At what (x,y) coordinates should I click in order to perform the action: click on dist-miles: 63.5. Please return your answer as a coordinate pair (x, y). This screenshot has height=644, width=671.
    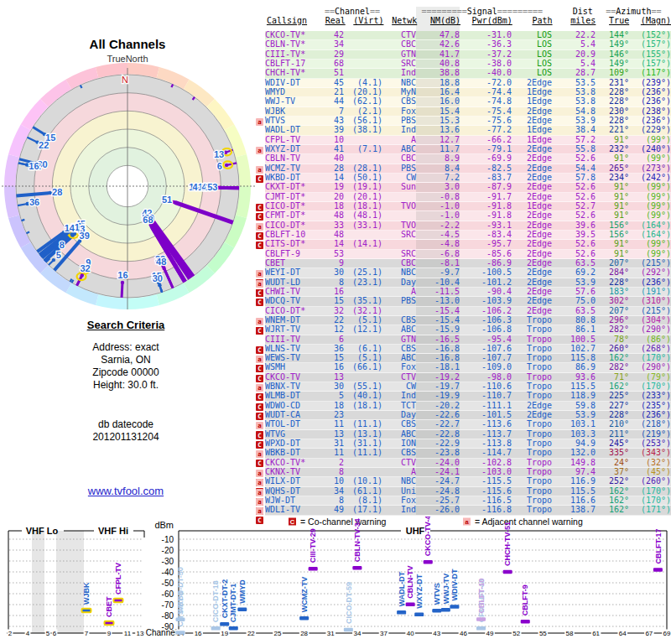
    Looking at the image, I should click on (574, 311).